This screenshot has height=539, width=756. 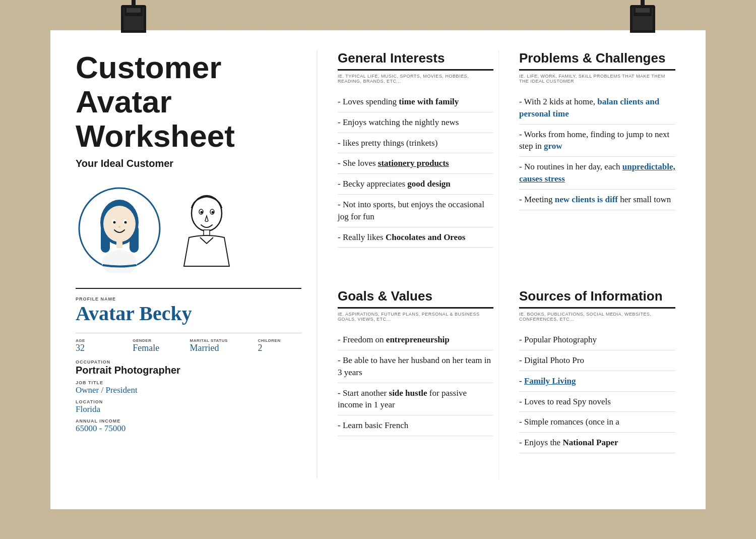 What do you see at coordinates (597, 108) in the screenshot?
I see `list-item: With 2 kids at home, balan clients and p…` at bounding box center [597, 108].